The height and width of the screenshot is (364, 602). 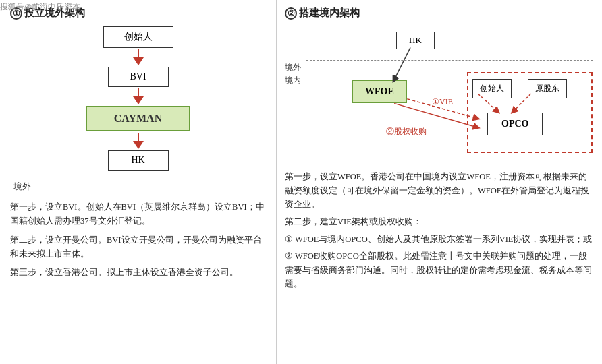 I want to click on flow-node-chuangshiren: 创始人, so click(x=138, y=37).